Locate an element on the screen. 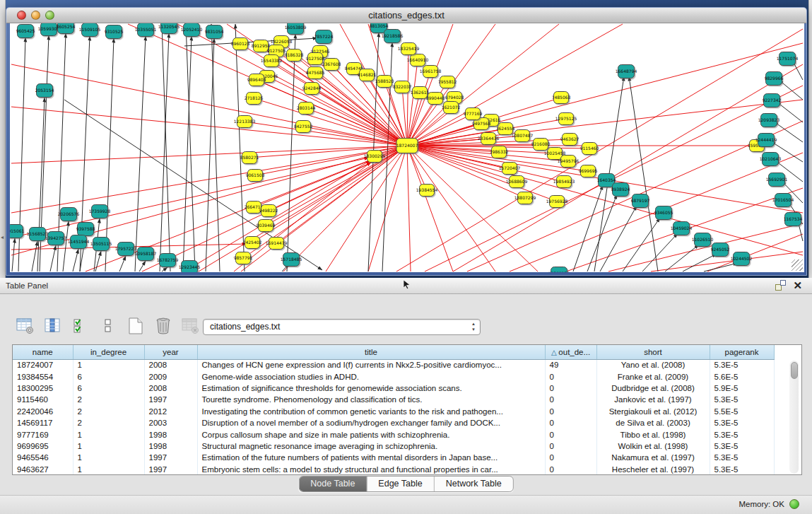  table-cell: 49 is located at coordinates (571, 365).